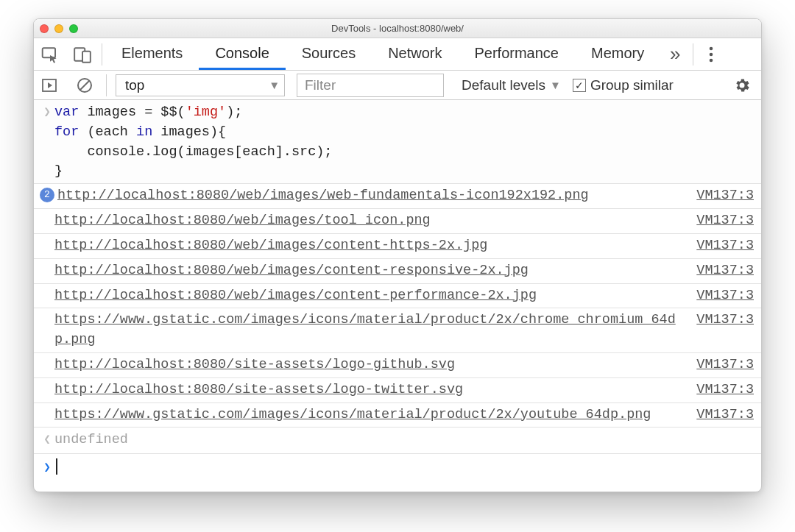 This screenshot has width=795, height=532. What do you see at coordinates (59, 29) in the screenshot?
I see `window-controls` at bounding box center [59, 29].